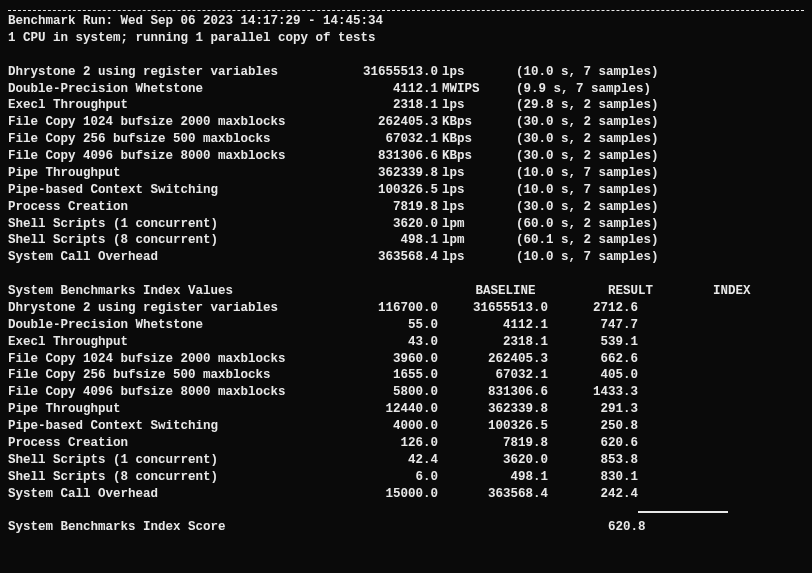  I want to click on result-row: Shell Scripts (1 concurrent)3620.0lpm(60…, so click(406, 224).